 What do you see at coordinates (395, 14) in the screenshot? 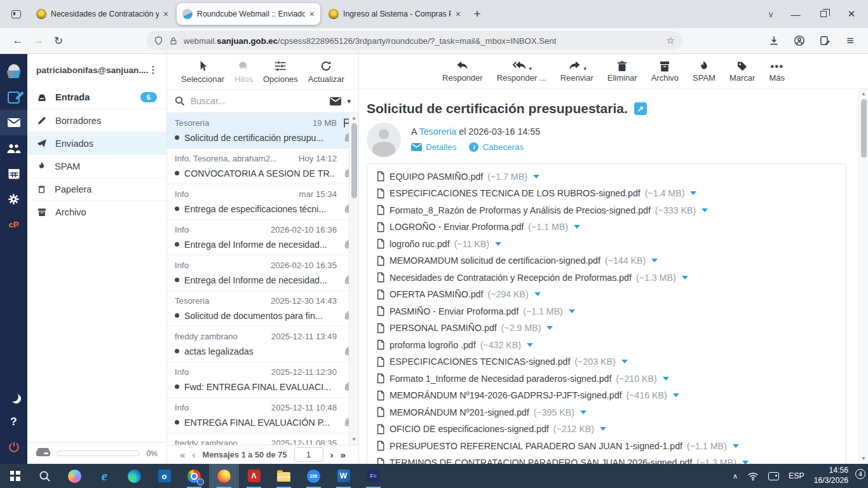
I see `tab-compras: Ingreso al Sistema - Compras P ×` at bounding box center [395, 14].